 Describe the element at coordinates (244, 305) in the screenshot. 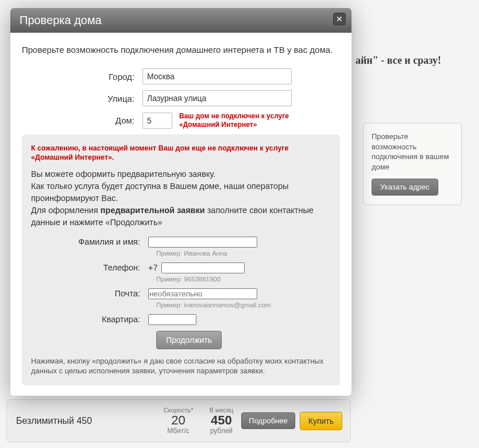

I see `email-hint: Пример: ivanovaannamos@gmail.com` at that location.